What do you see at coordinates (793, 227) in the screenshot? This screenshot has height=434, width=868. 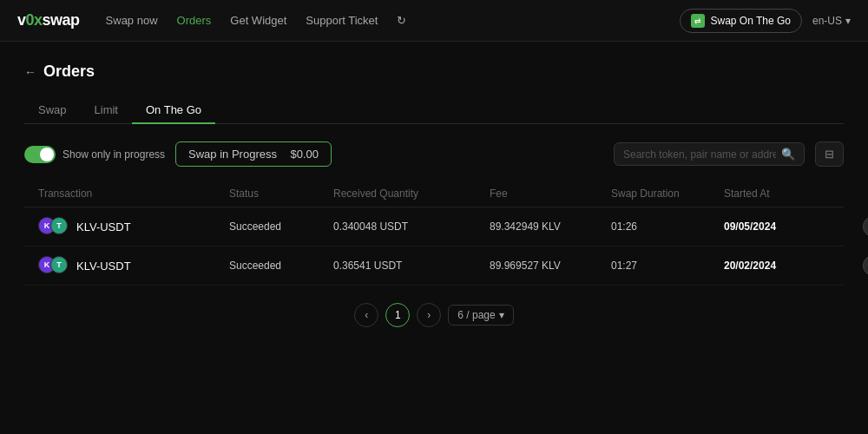 I see `started-at-cell: 09/05/2024` at bounding box center [793, 227].